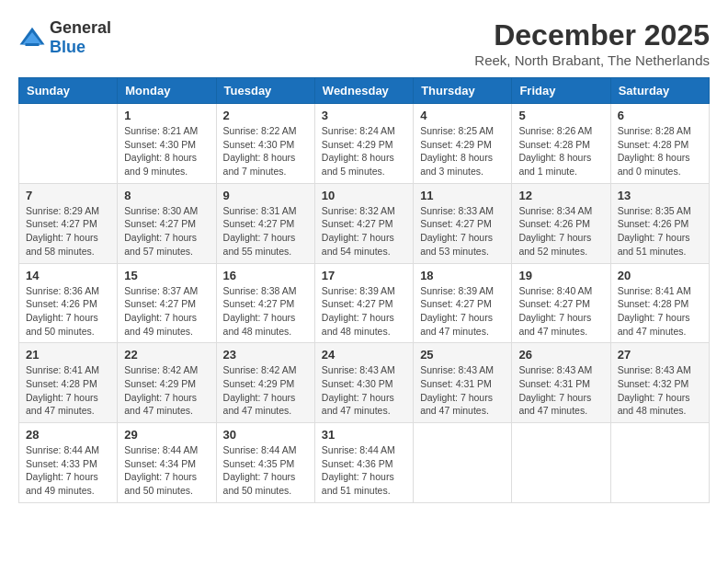 The image size is (728, 563). What do you see at coordinates (266, 116) in the screenshot?
I see `day-number: 2` at bounding box center [266, 116].